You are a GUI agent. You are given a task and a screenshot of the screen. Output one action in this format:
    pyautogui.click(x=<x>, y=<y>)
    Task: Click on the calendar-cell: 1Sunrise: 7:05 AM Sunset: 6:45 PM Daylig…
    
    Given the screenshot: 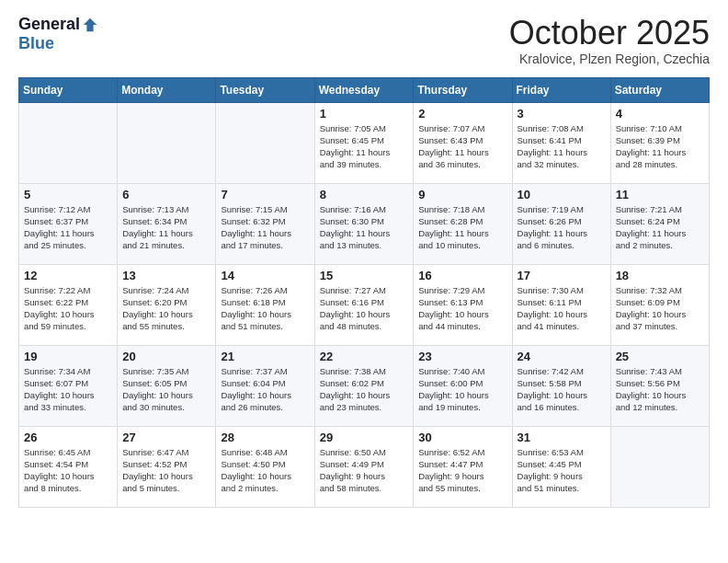 What is the action you would take?
    pyautogui.click(x=364, y=143)
    